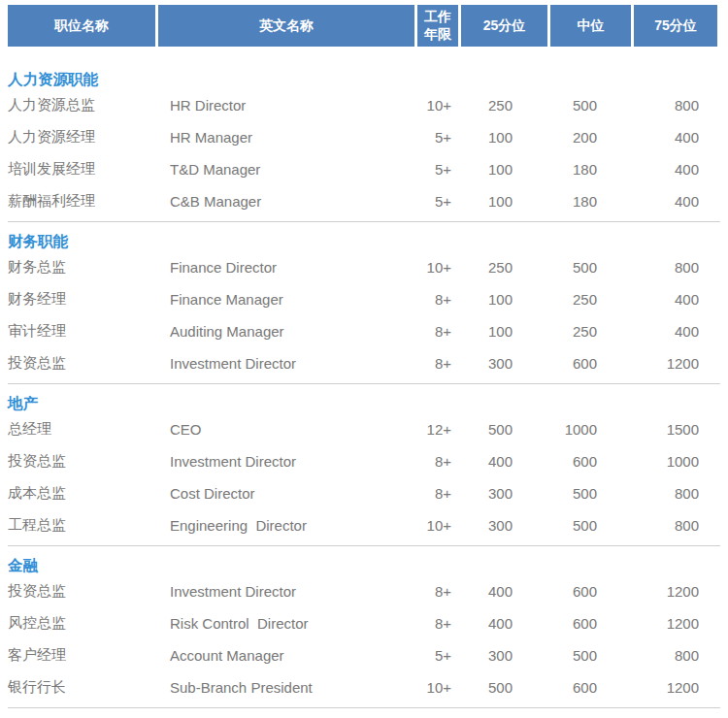 The image size is (728, 718). Describe the element at coordinates (364, 493) in the screenshot. I see `table-row: 成本总监 Cost Director 8+ 300 500 800` at that location.